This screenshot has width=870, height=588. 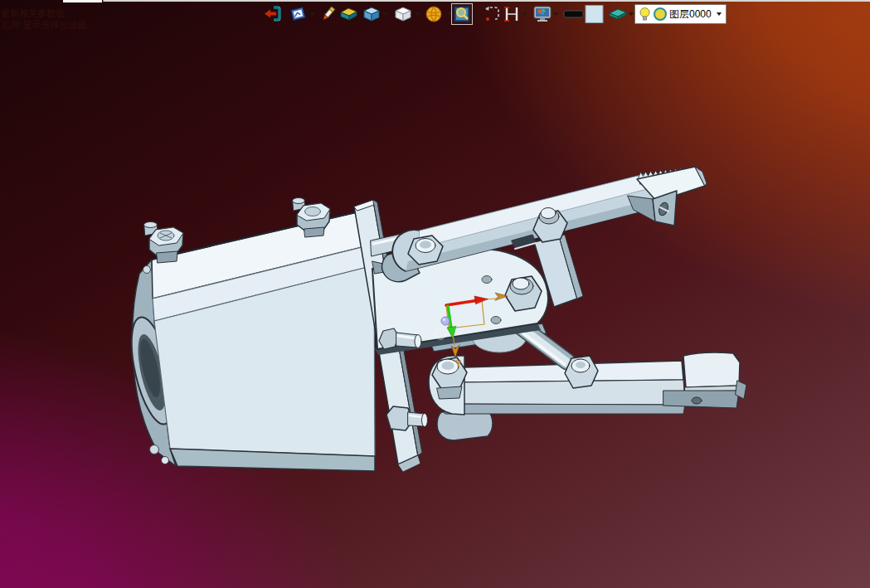 I want to click on y-axis-label: Y, so click(x=459, y=363).